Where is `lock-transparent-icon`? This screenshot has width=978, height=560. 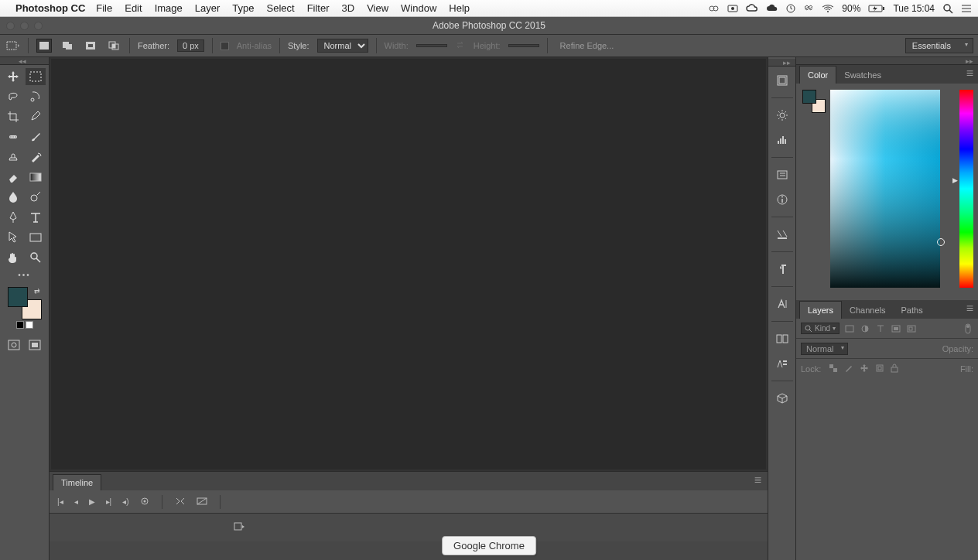
lock-transparent-icon is located at coordinates (833, 369).